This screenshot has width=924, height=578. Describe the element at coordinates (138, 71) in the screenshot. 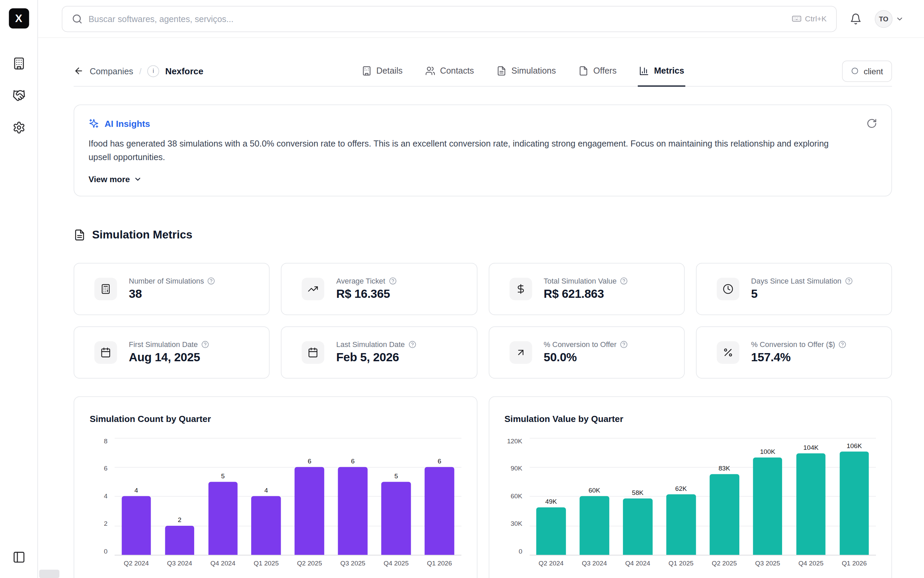

I see `breadcrumb: Companies / i Nexforce` at that location.